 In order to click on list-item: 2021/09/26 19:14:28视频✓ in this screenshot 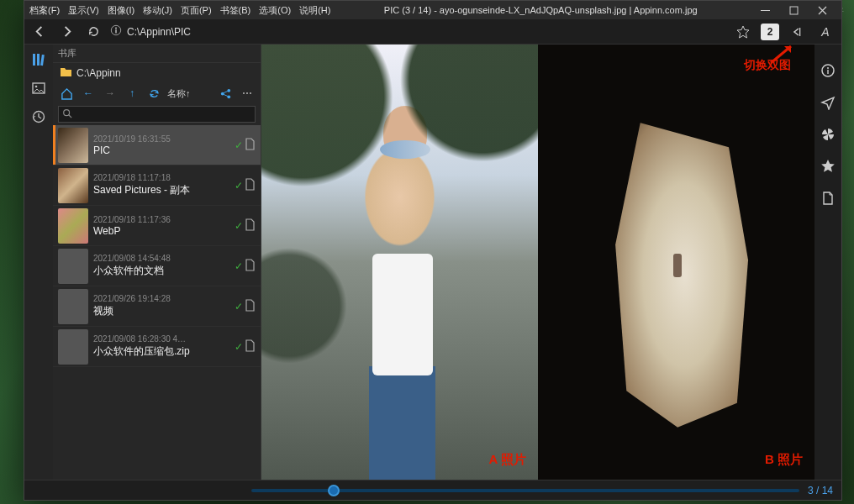, I will do `click(156, 307)`.